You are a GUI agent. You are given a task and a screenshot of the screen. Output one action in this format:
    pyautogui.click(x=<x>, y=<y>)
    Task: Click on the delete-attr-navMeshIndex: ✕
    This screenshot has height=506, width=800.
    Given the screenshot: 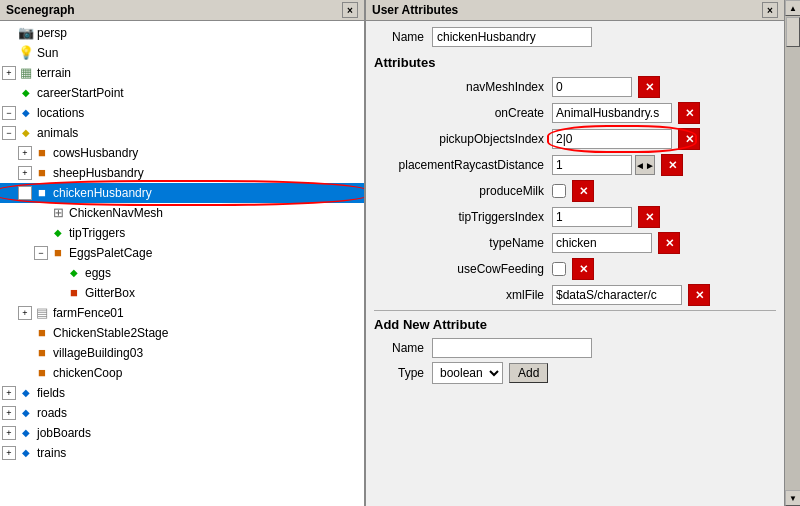 What is the action you would take?
    pyautogui.click(x=649, y=87)
    